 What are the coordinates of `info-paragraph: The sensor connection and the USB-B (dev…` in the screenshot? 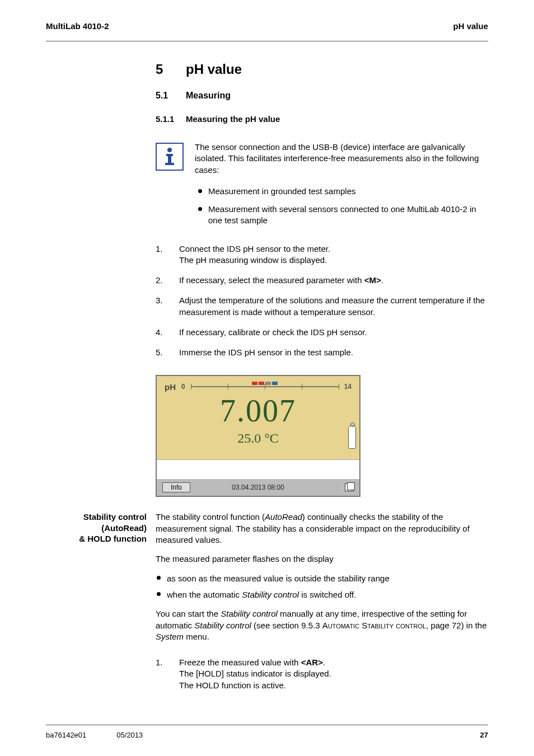 It's located at (341, 159).